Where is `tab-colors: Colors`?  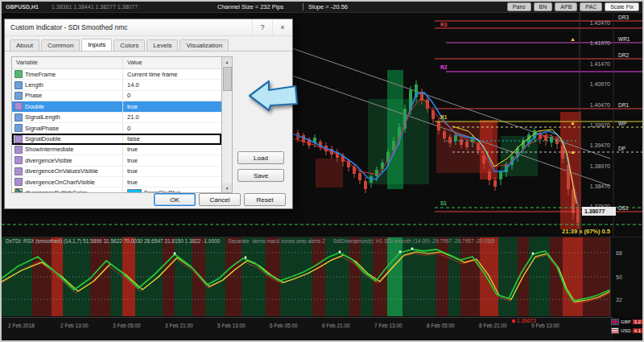 tab-colors: Colors is located at coordinates (129, 45).